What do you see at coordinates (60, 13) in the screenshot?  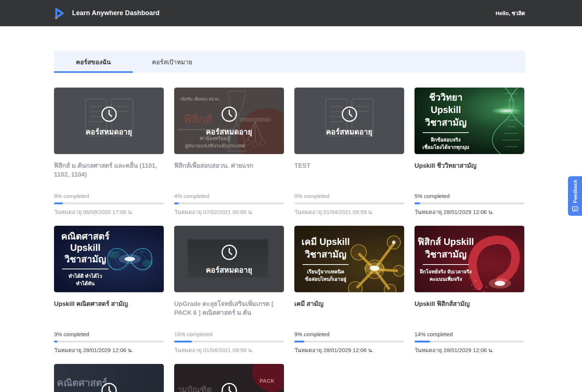 I see `learn-anywhere-logo-icon` at bounding box center [60, 13].